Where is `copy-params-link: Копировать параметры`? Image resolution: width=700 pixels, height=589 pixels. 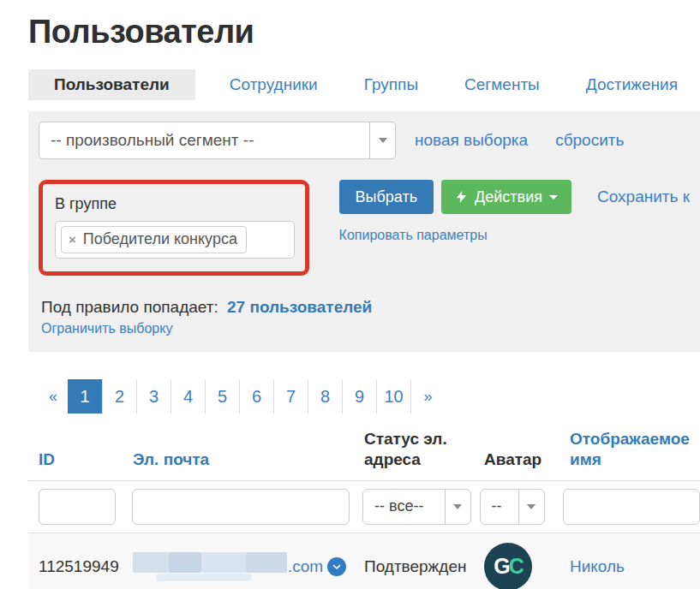 copy-params-link: Копировать параметры is located at coordinates (413, 235).